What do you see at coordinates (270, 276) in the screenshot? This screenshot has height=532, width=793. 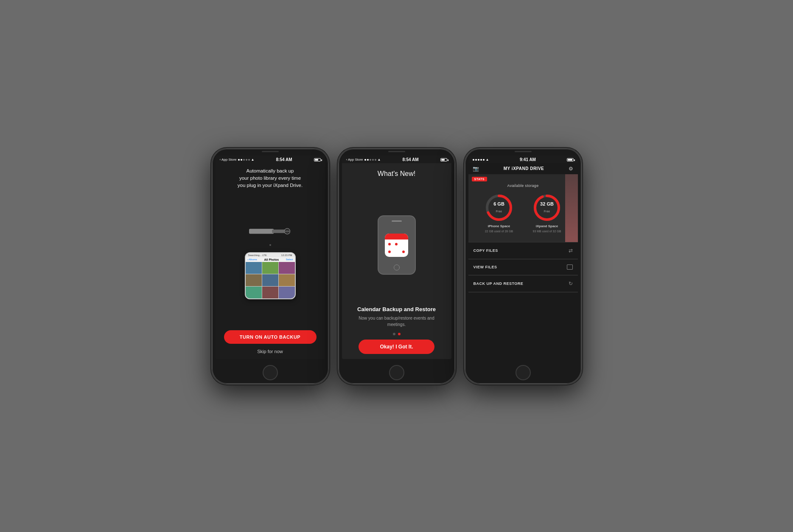 I see `inner-phone: Searching... LTE 12:23 PM ‹ Albums All P…` at bounding box center [270, 276].